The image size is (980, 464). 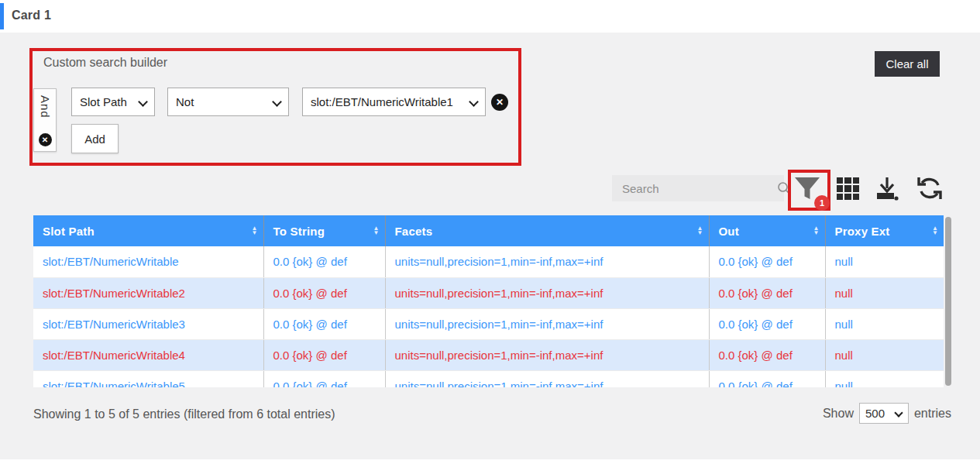 What do you see at coordinates (184, 102) in the screenshot?
I see `condition-select-value: Not` at bounding box center [184, 102].